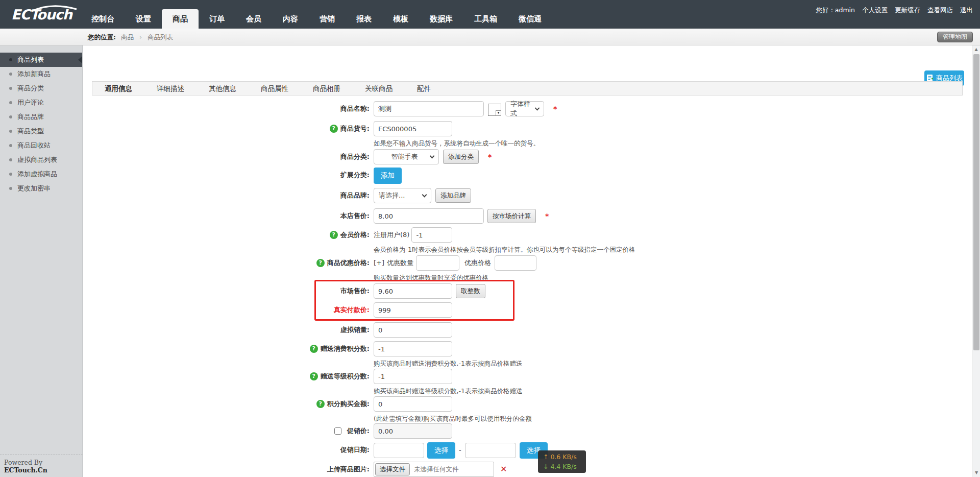 This screenshot has height=477, width=980. I want to click on link-logout: 退出, so click(967, 10).